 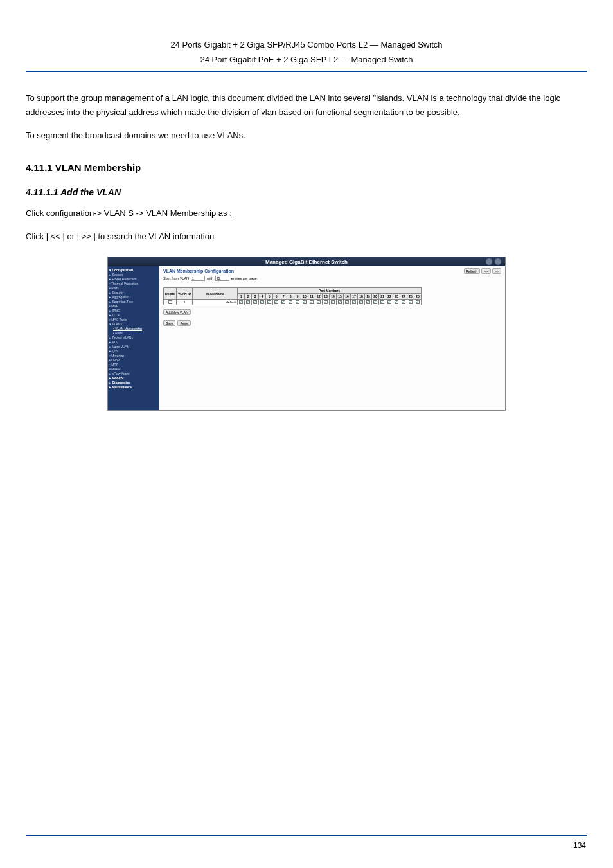 What do you see at coordinates (134, 293) in the screenshot?
I see `sidebar-item: ▸ Security` at bounding box center [134, 293].